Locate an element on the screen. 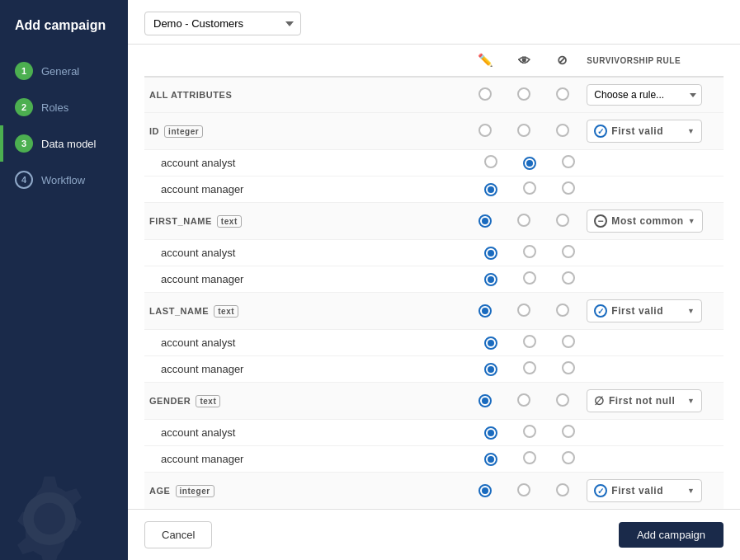  check-icon: ✓ is located at coordinates (601, 491).